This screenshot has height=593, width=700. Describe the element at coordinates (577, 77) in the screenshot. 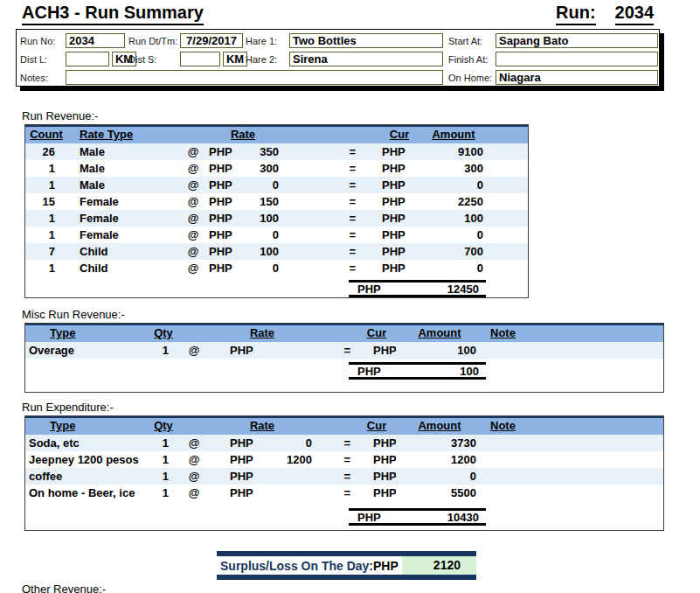

I see `on-home-input: Niagara` at that location.